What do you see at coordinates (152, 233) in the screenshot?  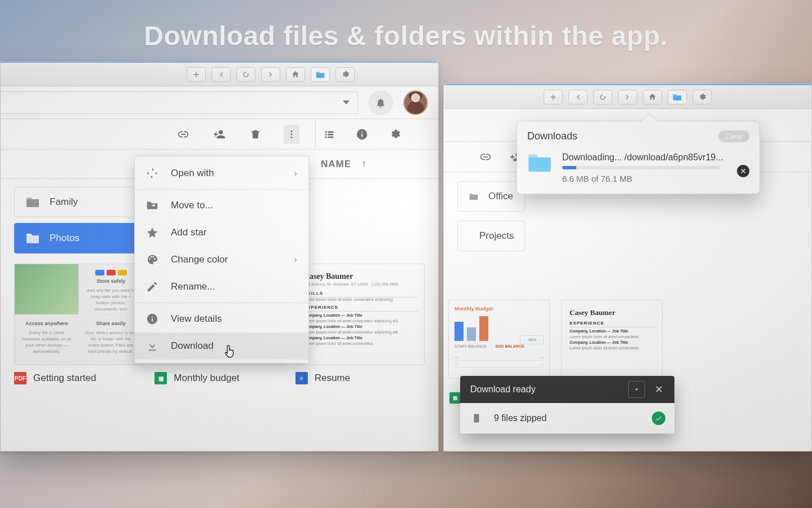 I see `star-icon` at bounding box center [152, 233].